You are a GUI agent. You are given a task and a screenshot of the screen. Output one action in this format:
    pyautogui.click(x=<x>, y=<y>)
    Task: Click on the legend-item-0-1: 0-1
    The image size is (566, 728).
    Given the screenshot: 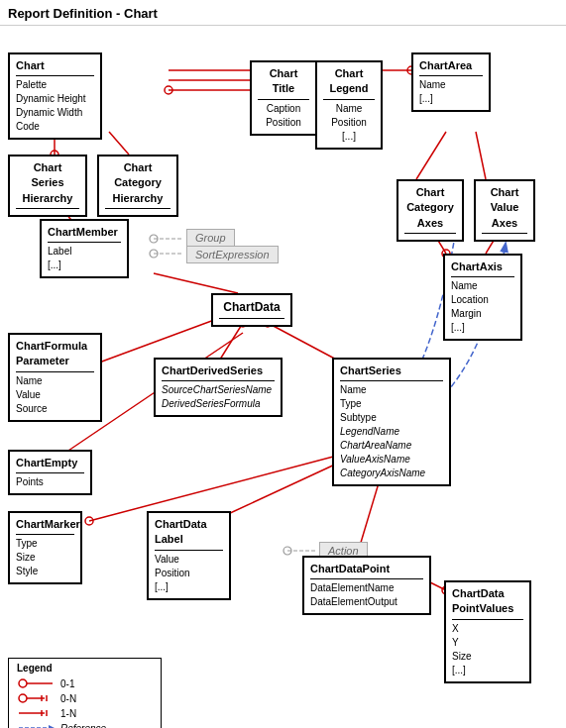 What is the action you would take?
    pyautogui.click(x=85, y=683)
    